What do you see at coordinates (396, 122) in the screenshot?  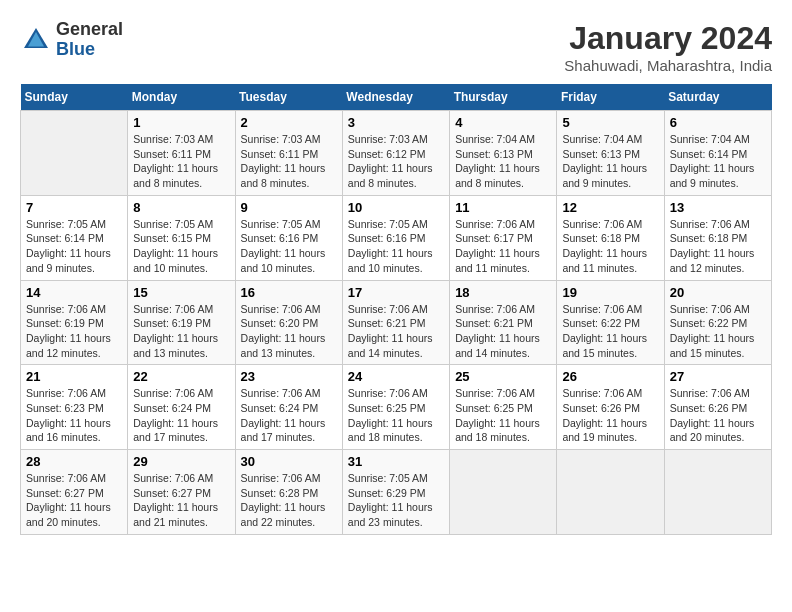 I see `day-number: 3` at bounding box center [396, 122].